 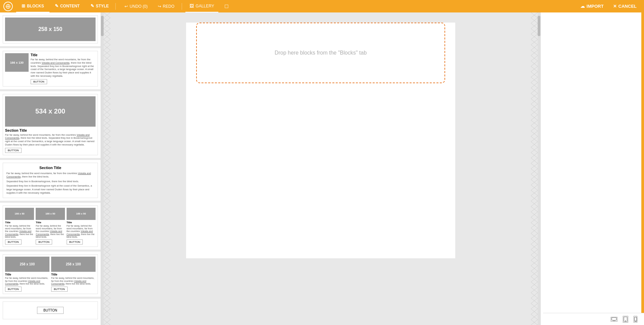 What do you see at coordinates (107, 169) in the screenshot?
I see `canvas-zigzag-left` at bounding box center [107, 169].